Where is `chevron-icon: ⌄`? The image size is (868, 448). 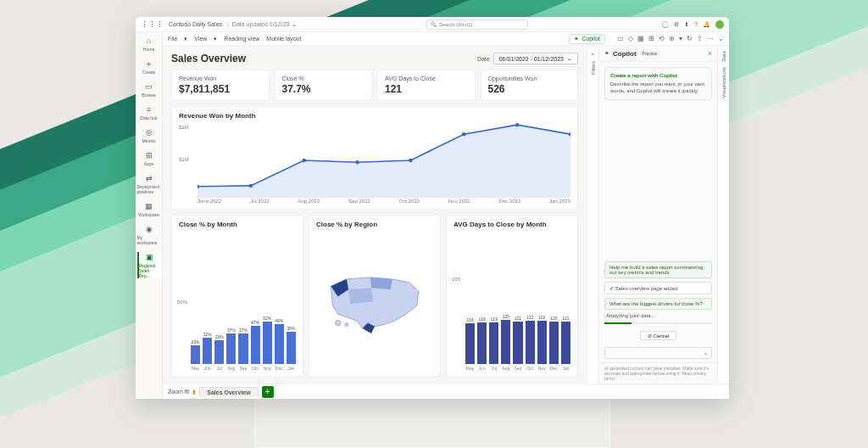 chevron-icon: ⌄ is located at coordinates (721, 39).